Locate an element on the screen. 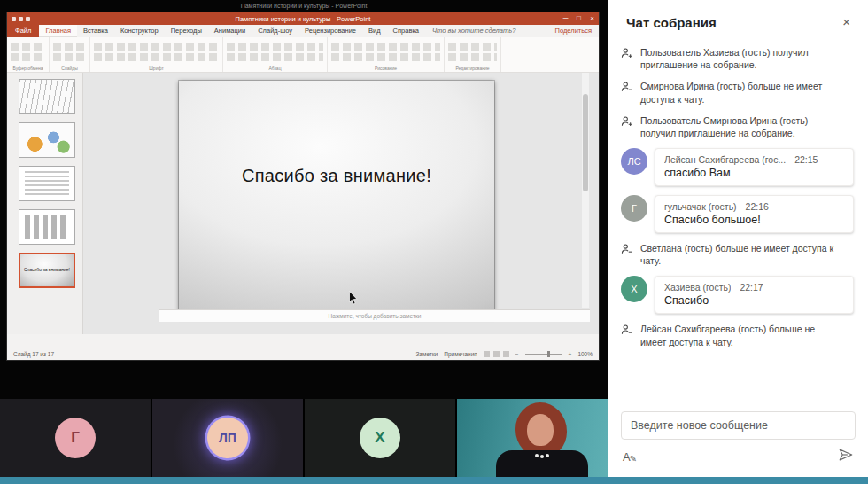  zoom-slider is located at coordinates (544, 355).